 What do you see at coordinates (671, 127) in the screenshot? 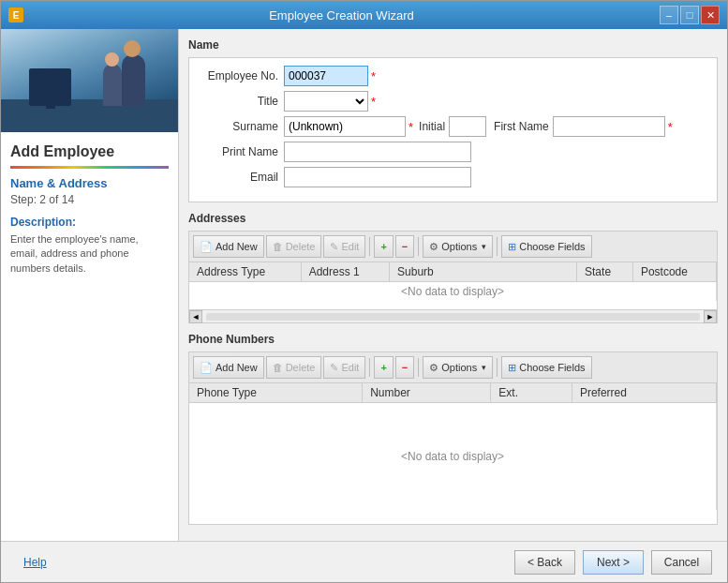
I see `firstname-required: *` at bounding box center [671, 127].